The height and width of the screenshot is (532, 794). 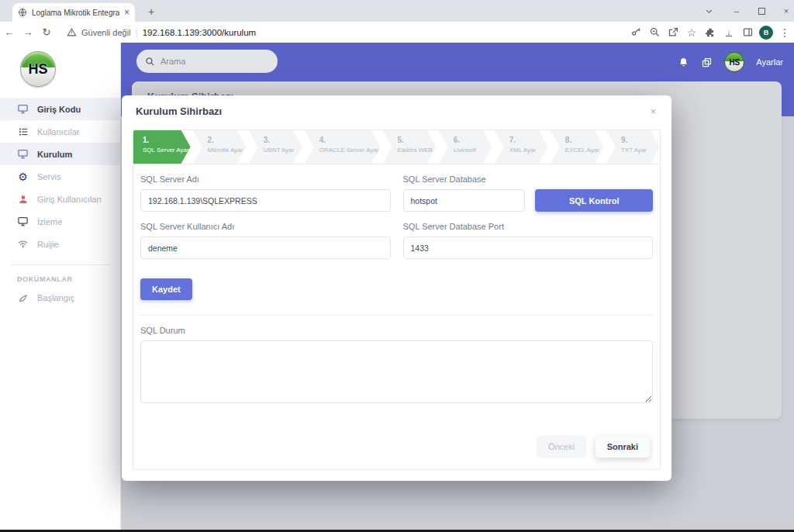 I want to click on sidebar-item-giris-kullanicilari: Giriş Kullanıcıları, so click(x=60, y=199).